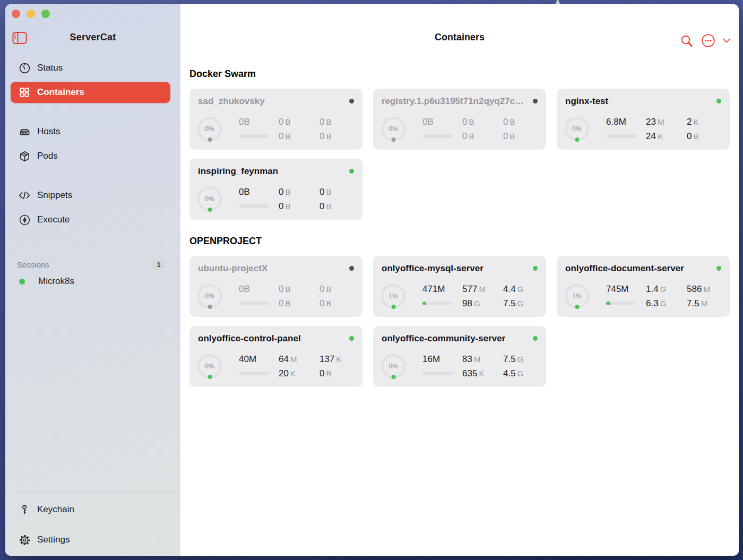  I want to click on container-card: onlyoffice-control-panel 0% 40M 64M 20K …, so click(276, 357).